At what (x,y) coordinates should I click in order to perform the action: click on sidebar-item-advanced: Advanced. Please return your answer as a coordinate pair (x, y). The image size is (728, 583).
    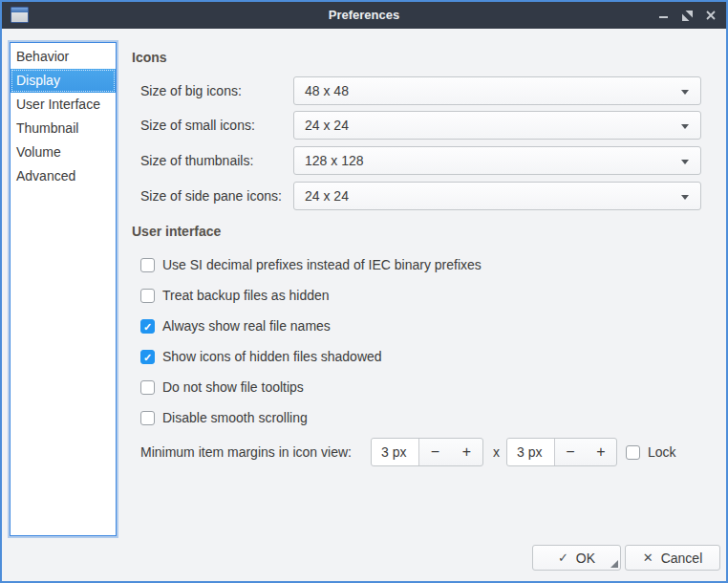
    Looking at the image, I should click on (63, 176).